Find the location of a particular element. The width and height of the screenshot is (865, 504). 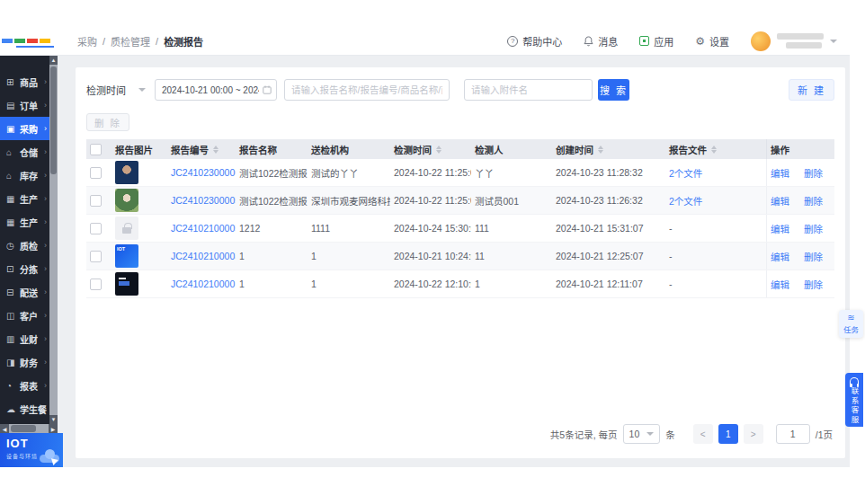

tasks-float-button: ≋ 任务 is located at coordinates (851, 323).